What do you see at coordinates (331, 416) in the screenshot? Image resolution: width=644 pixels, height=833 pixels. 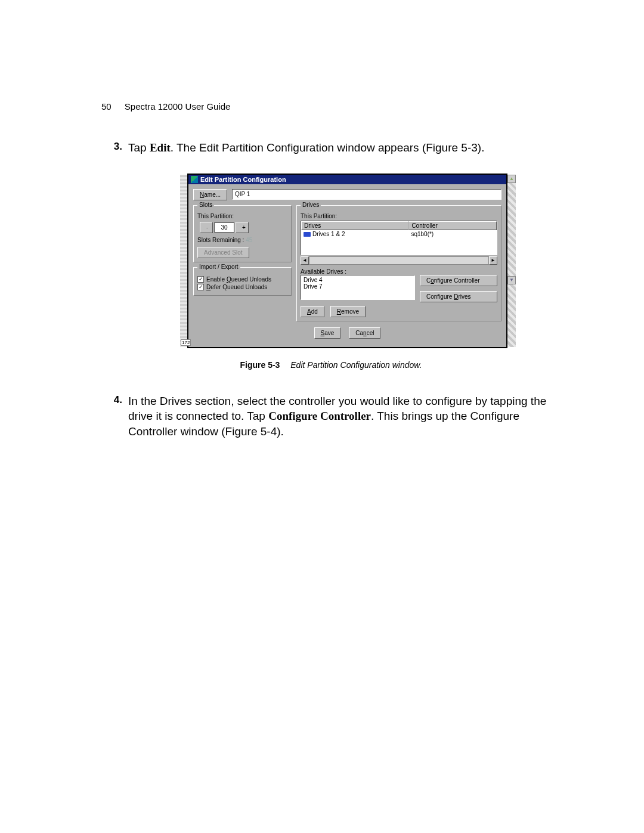 I see `step-4: 4. In the Drives section, select the con…` at bounding box center [331, 416].